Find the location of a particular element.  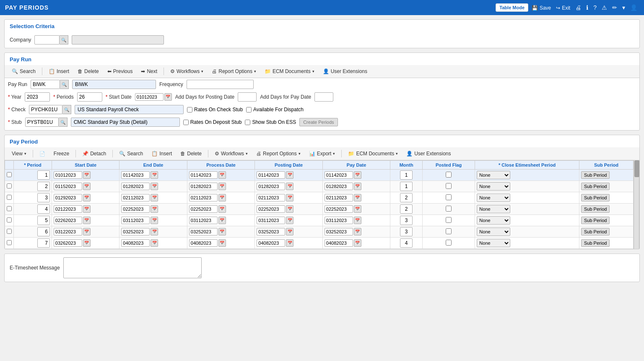

add-days-posting-input is located at coordinates (247, 97).